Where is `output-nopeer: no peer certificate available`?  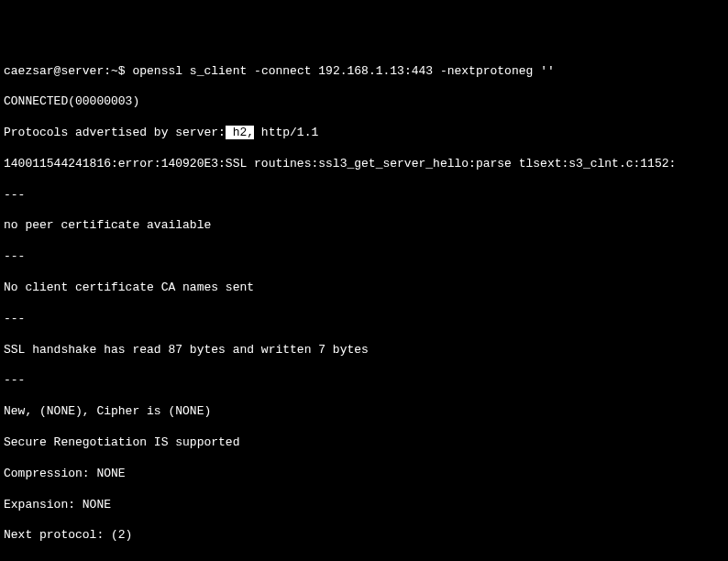
output-nopeer: no peer certificate available is located at coordinates (364, 226).